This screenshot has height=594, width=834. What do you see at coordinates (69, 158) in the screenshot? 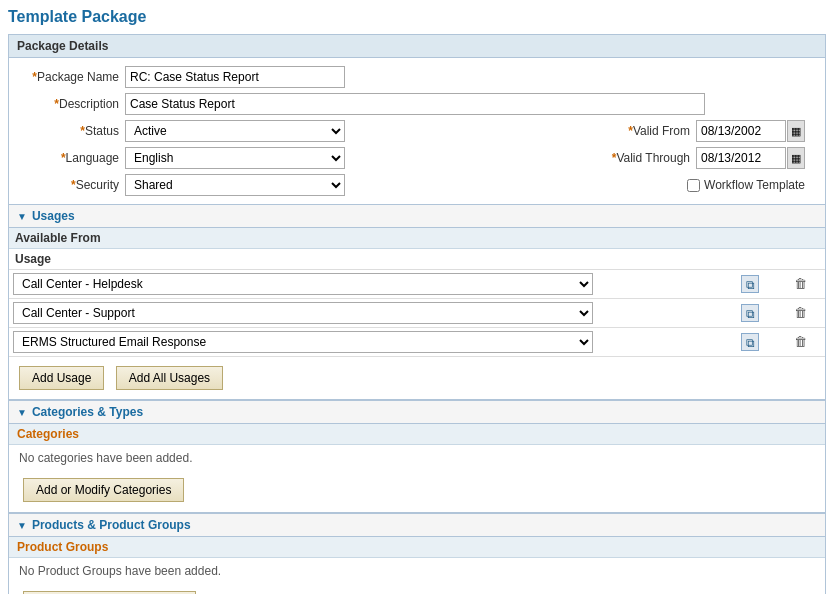
I see `language-label: *Language` at bounding box center [69, 158].